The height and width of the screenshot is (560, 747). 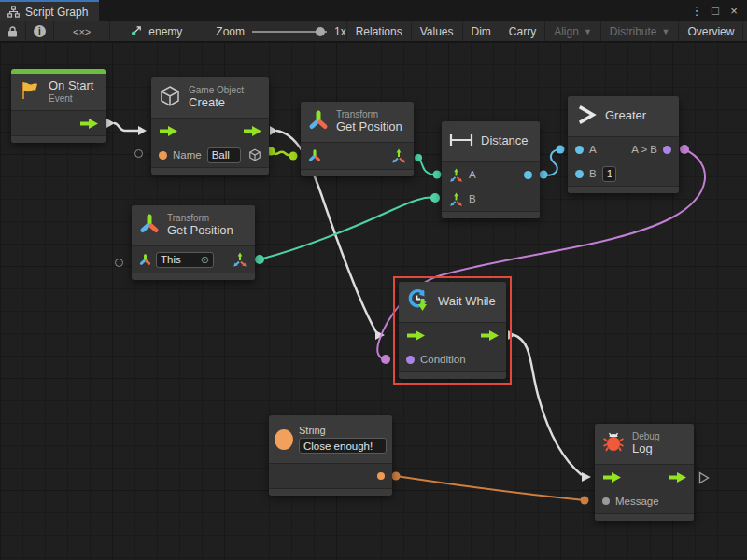 What do you see at coordinates (641, 32) in the screenshot?
I see `distribute-button: Distribute▼` at bounding box center [641, 32].